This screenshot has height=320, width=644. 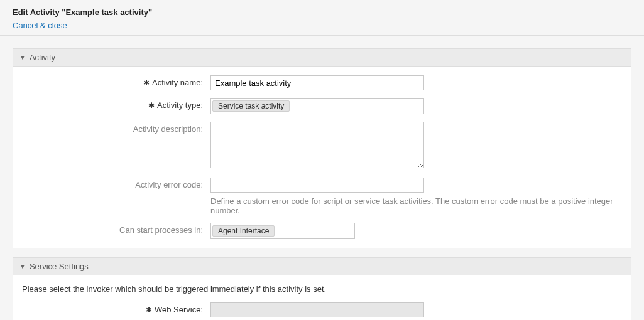 What do you see at coordinates (416, 310) in the screenshot?
I see `field-web-service` at bounding box center [416, 310].